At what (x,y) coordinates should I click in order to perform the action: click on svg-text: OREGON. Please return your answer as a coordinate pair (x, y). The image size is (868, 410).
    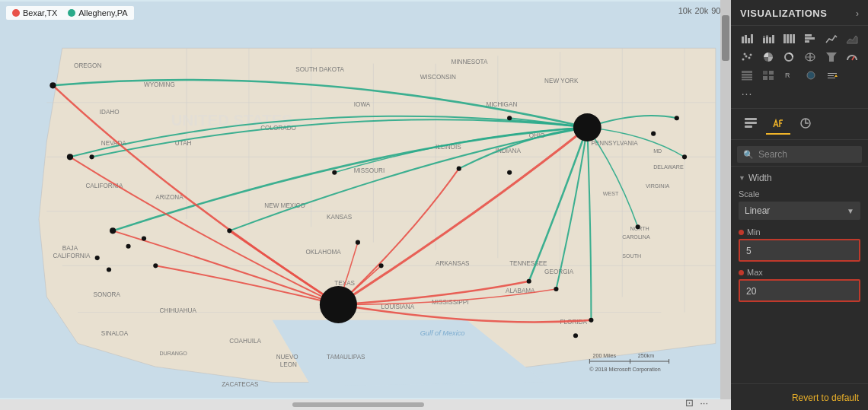
    Looking at the image, I should click on (88, 65).